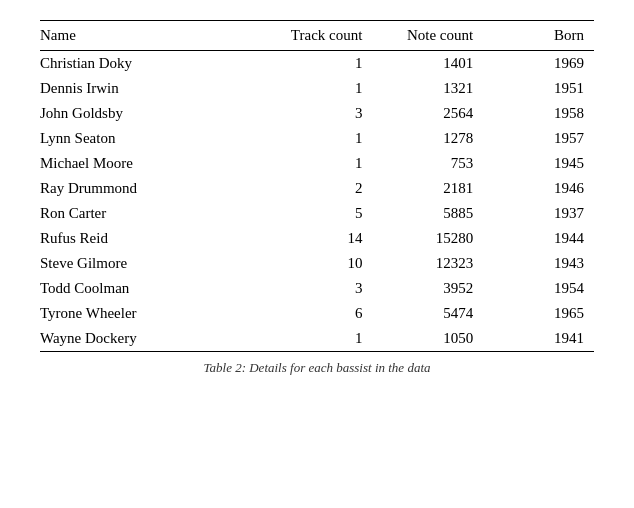  I want to click on cell-note-count: 1278, so click(428, 138).